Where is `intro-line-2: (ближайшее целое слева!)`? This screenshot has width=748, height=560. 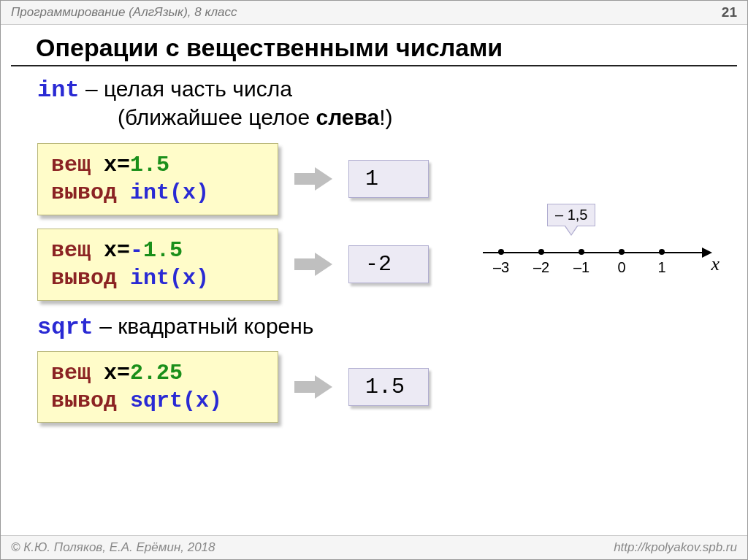 intro-line-2: (ближайшее целое слева!) is located at coordinates (414, 118).